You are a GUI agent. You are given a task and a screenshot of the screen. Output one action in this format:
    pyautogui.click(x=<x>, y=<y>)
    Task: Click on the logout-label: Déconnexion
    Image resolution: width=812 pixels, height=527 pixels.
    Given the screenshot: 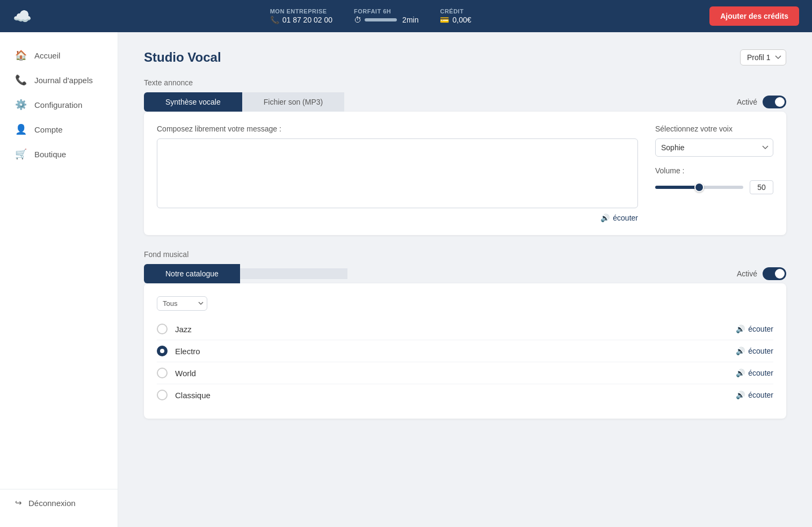 What is the action you would take?
    pyautogui.click(x=52, y=503)
    